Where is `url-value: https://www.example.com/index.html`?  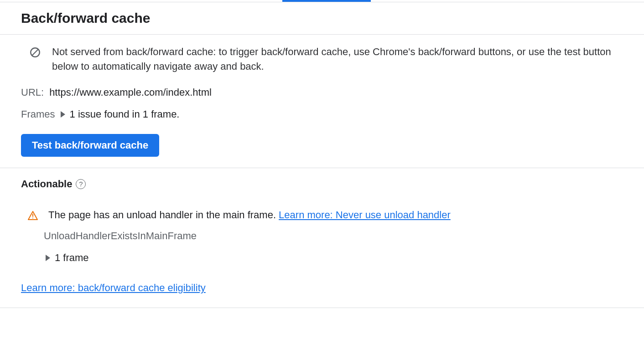
url-value: https://www.example.com/index.html is located at coordinates (130, 92).